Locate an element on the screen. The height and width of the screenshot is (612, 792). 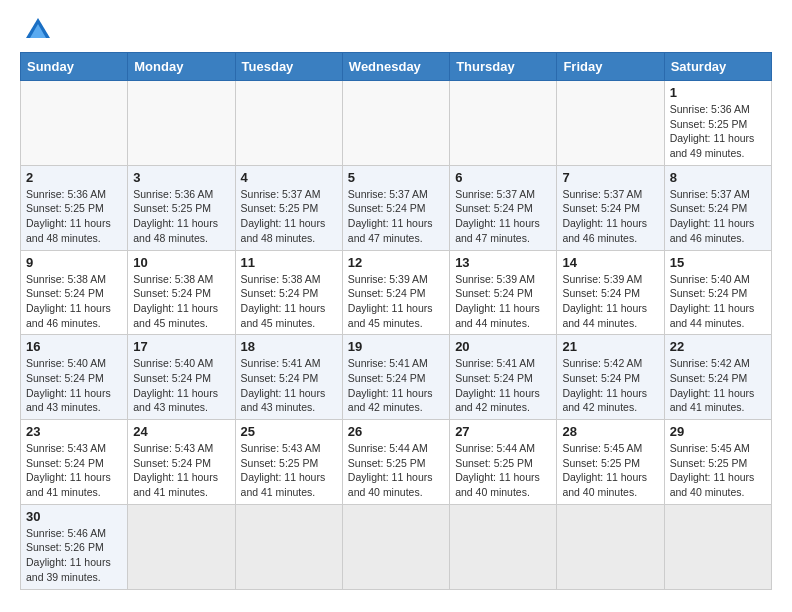
calendar-cell: 21Sunrise: 5:42 AM Sunset: 5:24 PM Dayli… is located at coordinates (610, 378).